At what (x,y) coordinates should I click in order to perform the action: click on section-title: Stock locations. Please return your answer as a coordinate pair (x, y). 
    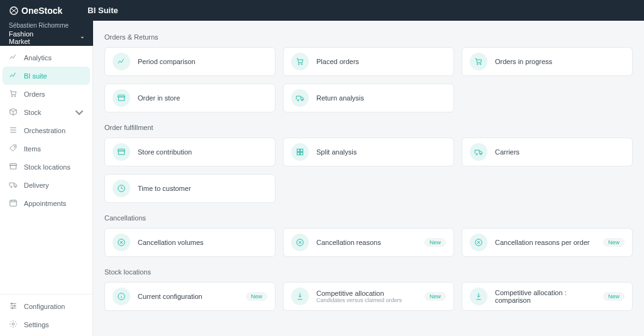
    Looking at the image, I should click on (369, 272).